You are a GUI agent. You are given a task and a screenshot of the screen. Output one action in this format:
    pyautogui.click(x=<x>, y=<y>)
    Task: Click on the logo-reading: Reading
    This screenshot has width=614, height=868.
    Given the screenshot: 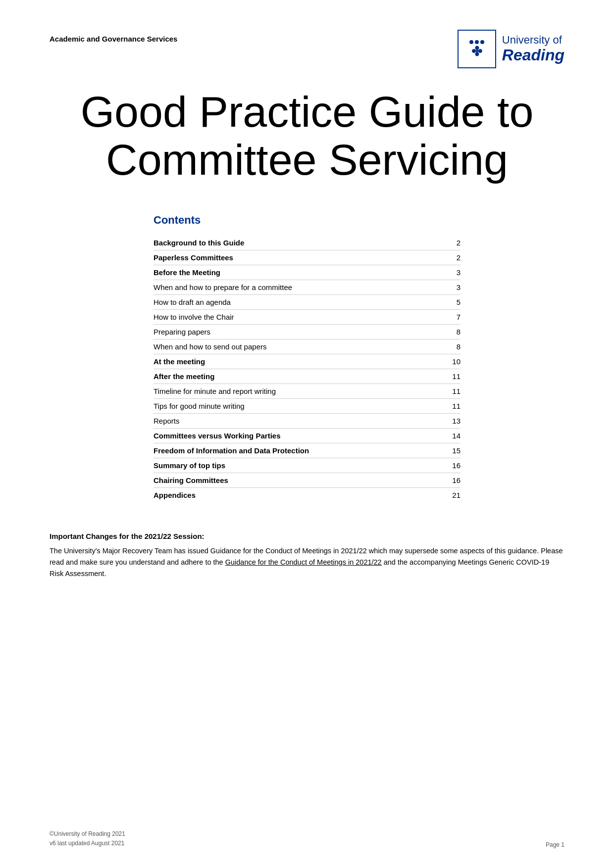 What is the action you would take?
    pyautogui.click(x=533, y=55)
    